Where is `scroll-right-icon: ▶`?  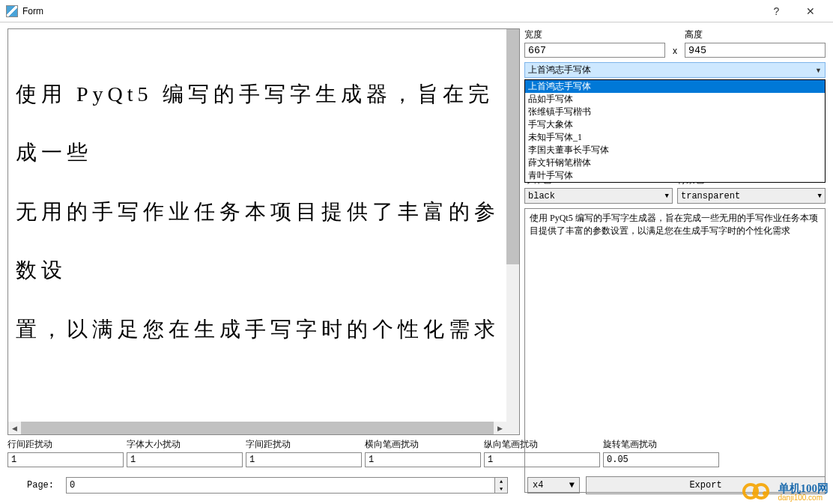 scroll-right-icon: ▶ is located at coordinates (500, 428).